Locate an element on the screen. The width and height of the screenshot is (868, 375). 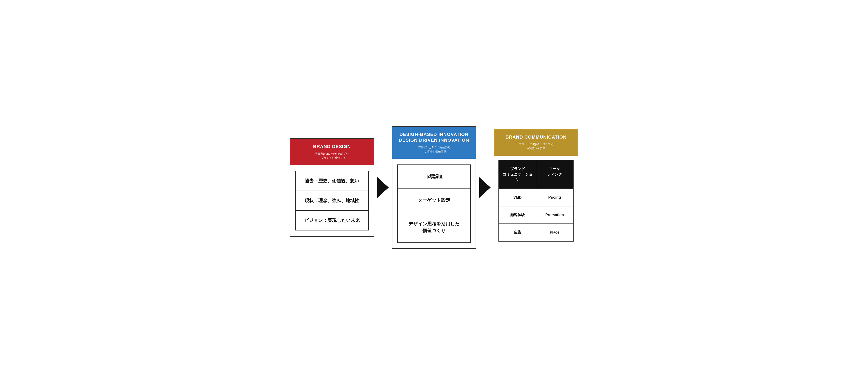
design-innovation-card: DESIGN-BASED INNOVATION DESIGN DRIVEN IN… is located at coordinates (434, 188).